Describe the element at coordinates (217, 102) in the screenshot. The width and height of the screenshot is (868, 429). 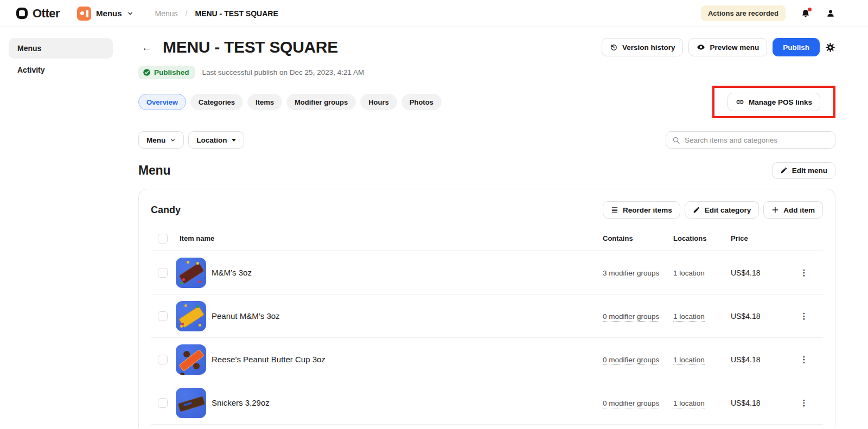
I see `tab-categories: Categories` at that location.